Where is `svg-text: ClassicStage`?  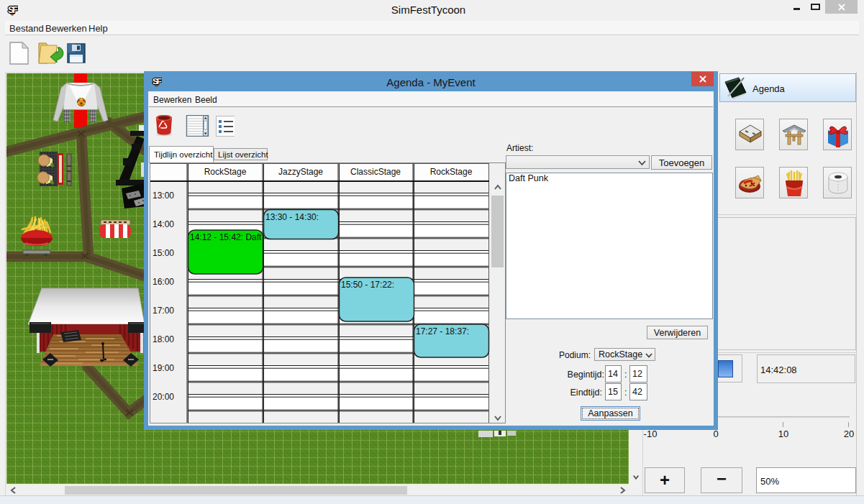
svg-text: ClassicStage is located at coordinates (376, 172).